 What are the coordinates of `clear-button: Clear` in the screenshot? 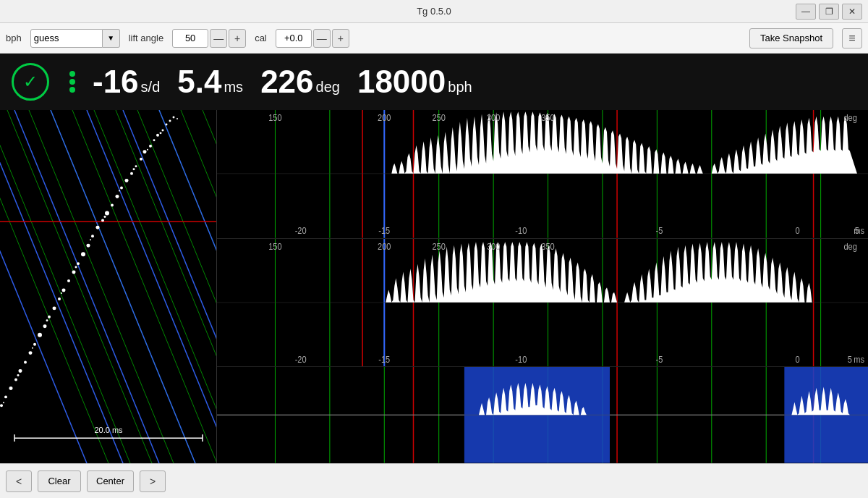 It's located at (59, 481).